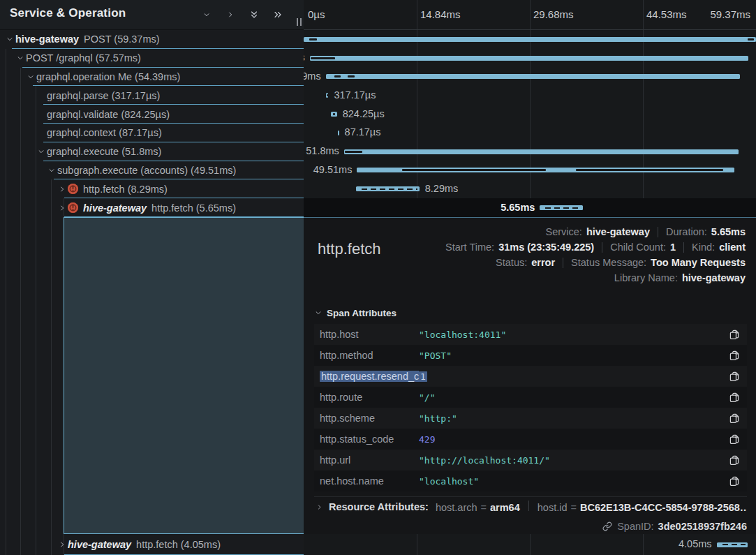 The height and width of the screenshot is (555, 756). I want to click on span-detail-meta: Service:hive-gatewayDuration:5.65msStart…, so click(595, 255).